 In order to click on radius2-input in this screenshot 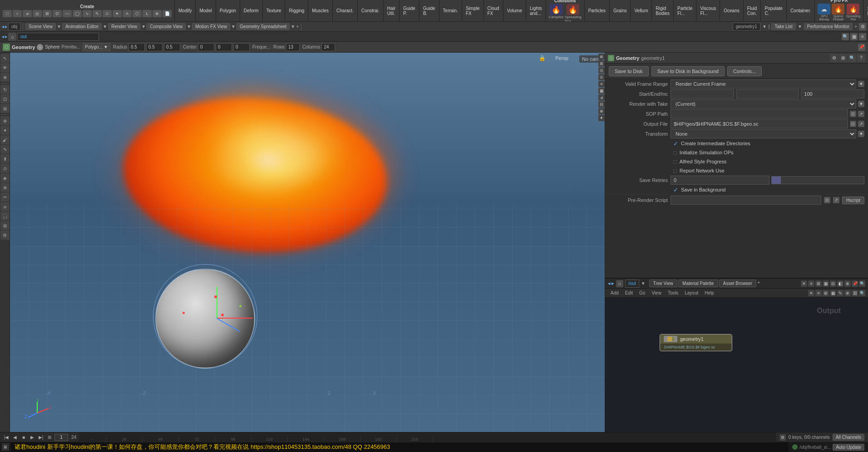, I will do `click(154, 47)`.